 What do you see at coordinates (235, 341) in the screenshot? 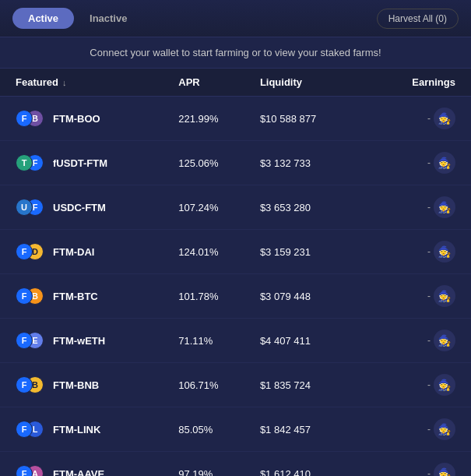
I see `table-row: F E FTM-wETH 71.11% $4 407 411 - 🧙` at bounding box center [235, 341].